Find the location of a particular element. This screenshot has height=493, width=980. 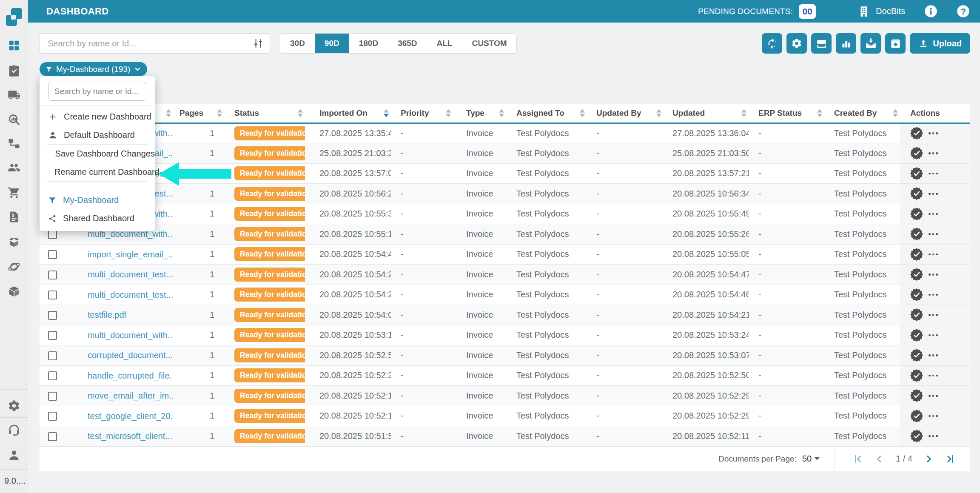

column-header-priority: Priority is located at coordinates (422, 113).